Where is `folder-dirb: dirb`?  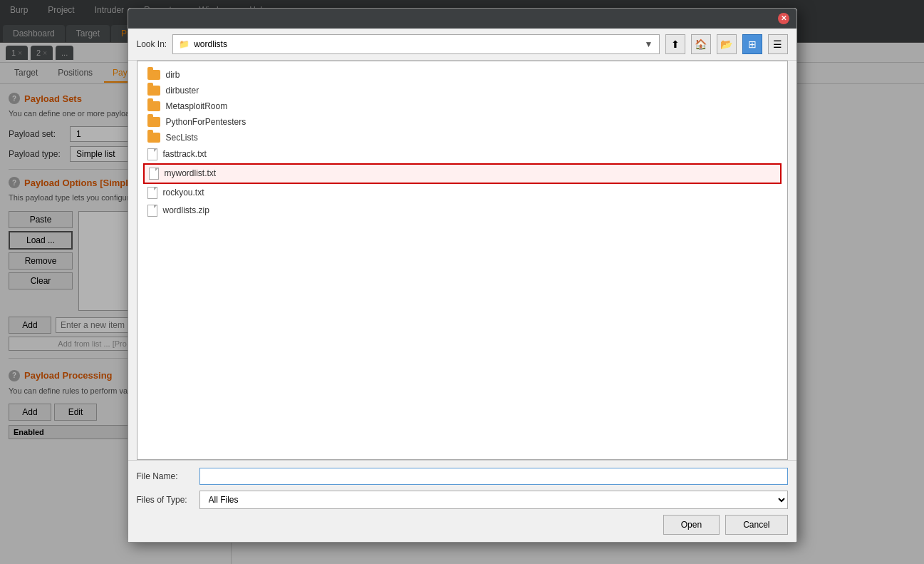
folder-dirb: dirb is located at coordinates (462, 75).